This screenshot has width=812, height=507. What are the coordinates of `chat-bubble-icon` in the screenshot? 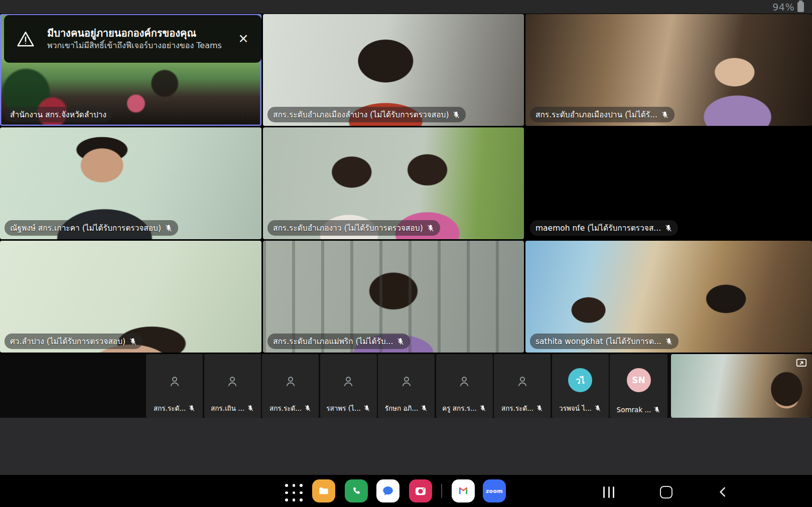 It's located at (388, 491).